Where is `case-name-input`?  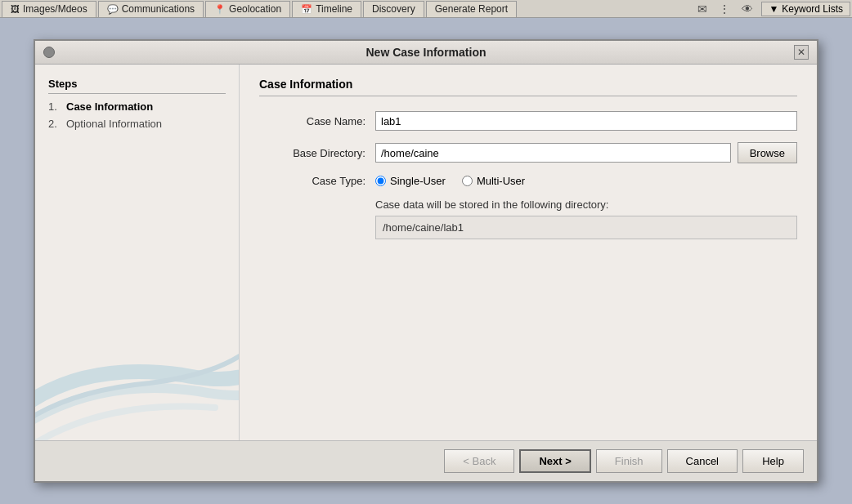
case-name-input is located at coordinates (586, 121).